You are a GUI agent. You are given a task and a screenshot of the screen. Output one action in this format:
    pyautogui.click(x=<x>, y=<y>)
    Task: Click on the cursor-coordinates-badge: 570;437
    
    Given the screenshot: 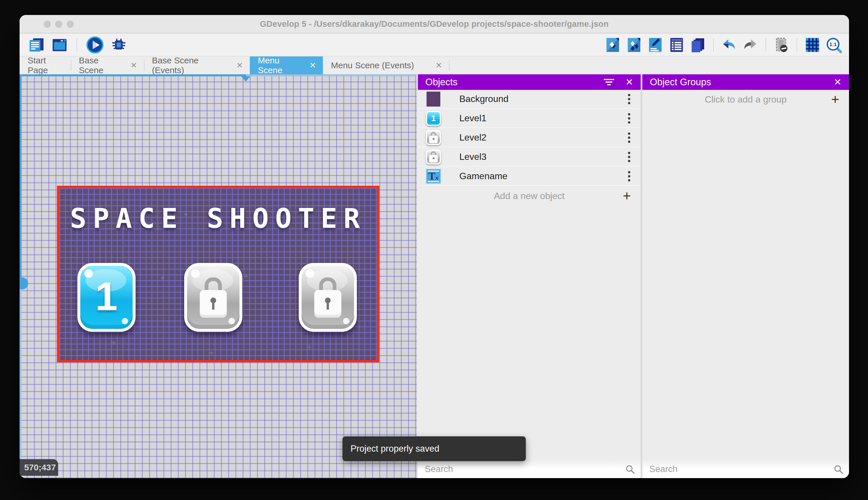 What is the action you would take?
    pyautogui.click(x=39, y=468)
    